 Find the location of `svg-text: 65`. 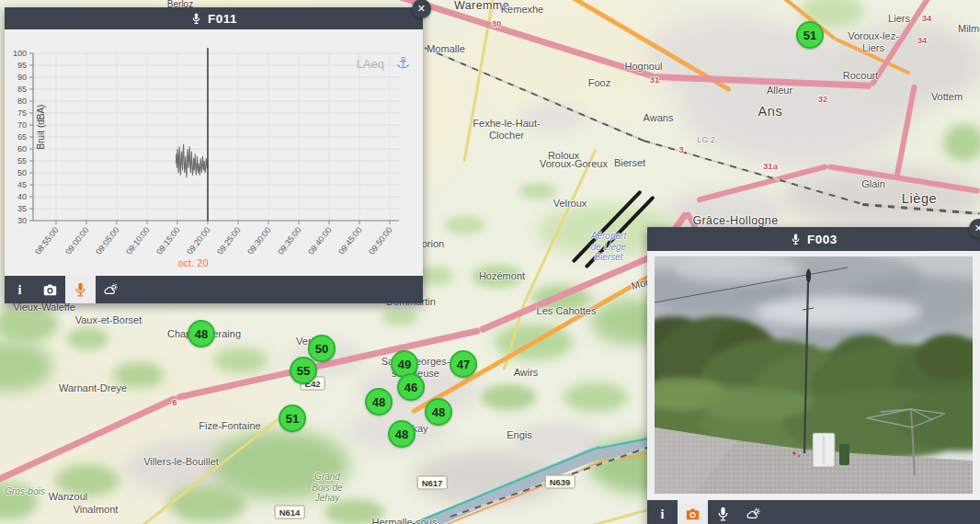

svg-text: 65 is located at coordinates (22, 137).